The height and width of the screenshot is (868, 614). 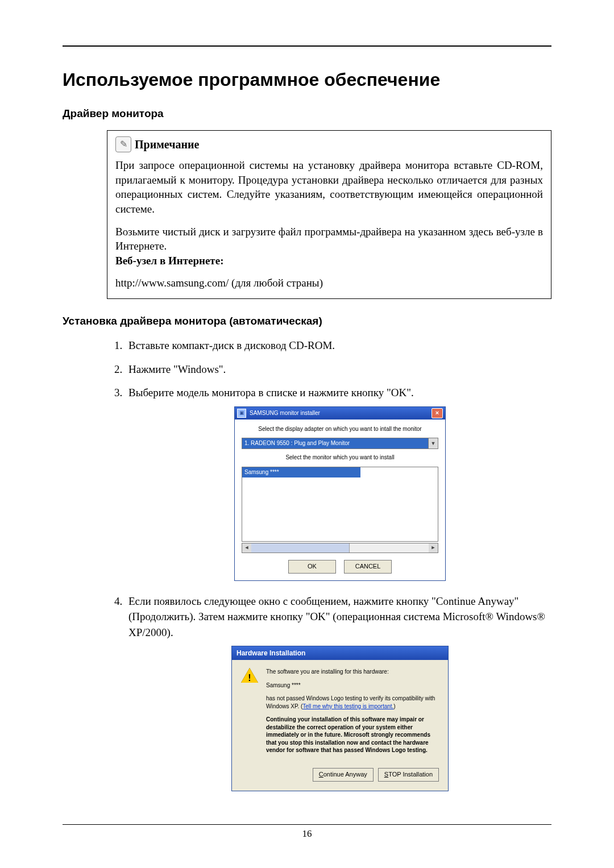 I want to click on installer-dialog: ▣ SAMSUNG monitor installer × Select the…, so click(x=340, y=493).